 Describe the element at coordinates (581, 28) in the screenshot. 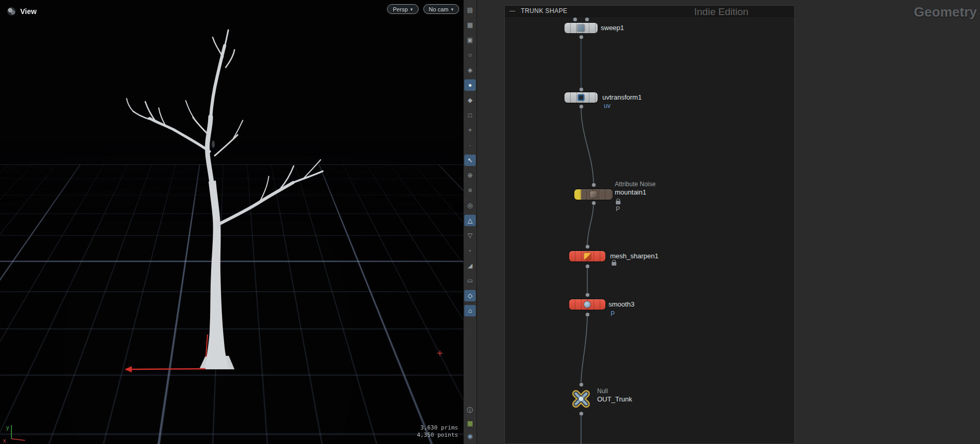

I see `sweep-node-icon` at that location.